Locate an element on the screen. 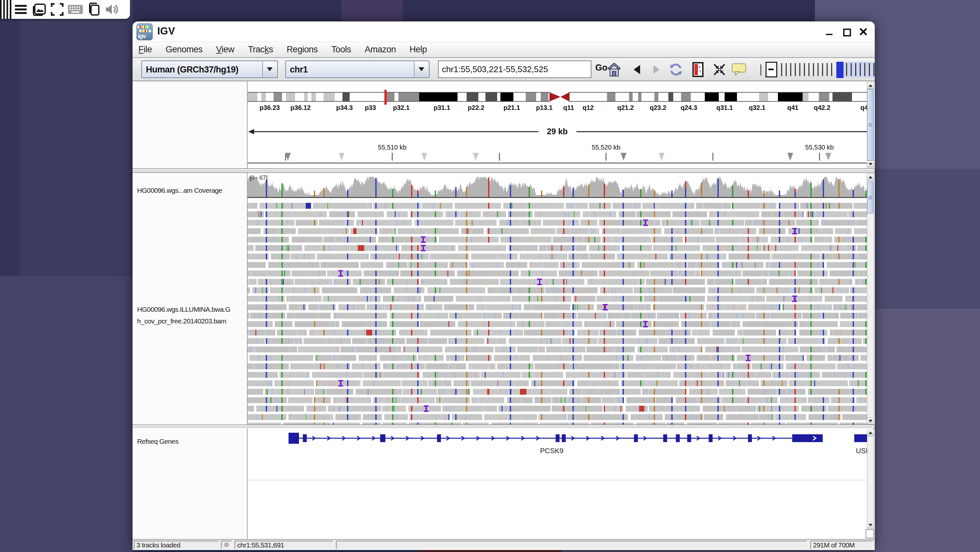  gene-name-label: PCSK9 is located at coordinates (552, 451).